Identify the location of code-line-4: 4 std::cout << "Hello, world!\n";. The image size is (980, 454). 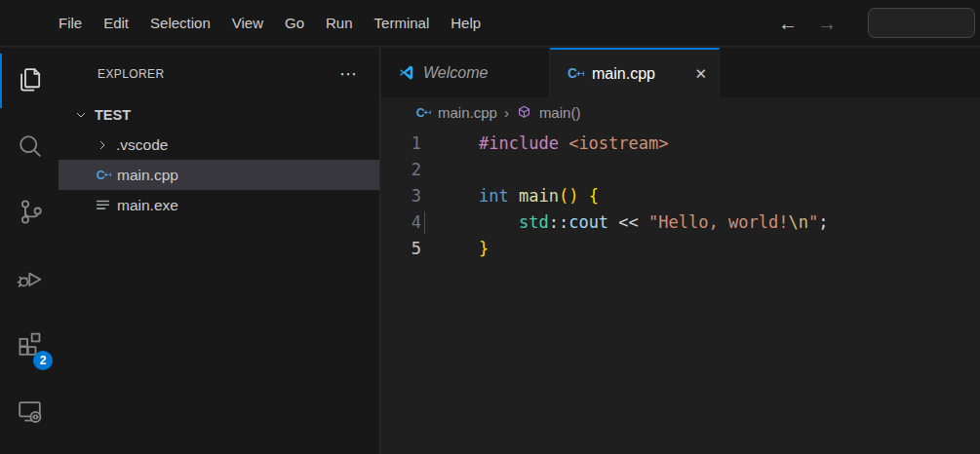
(681, 222).